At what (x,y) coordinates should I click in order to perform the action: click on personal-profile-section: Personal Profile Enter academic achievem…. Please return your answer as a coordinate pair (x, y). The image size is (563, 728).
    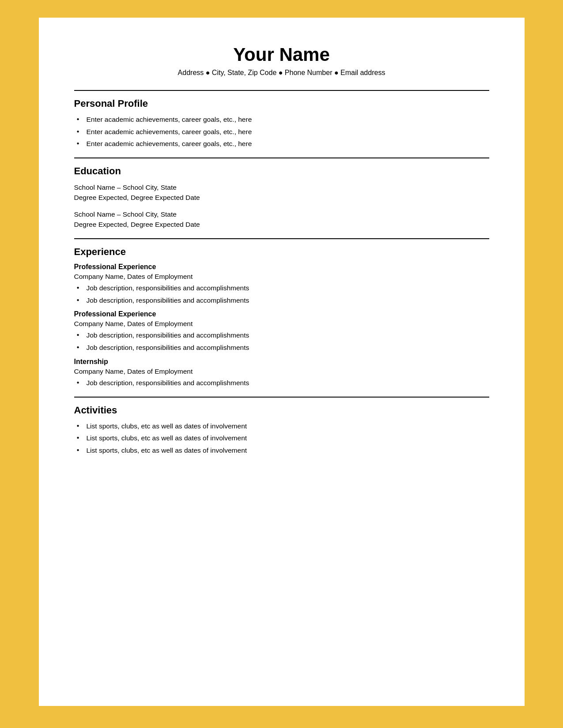
    Looking at the image, I should click on (282, 124).